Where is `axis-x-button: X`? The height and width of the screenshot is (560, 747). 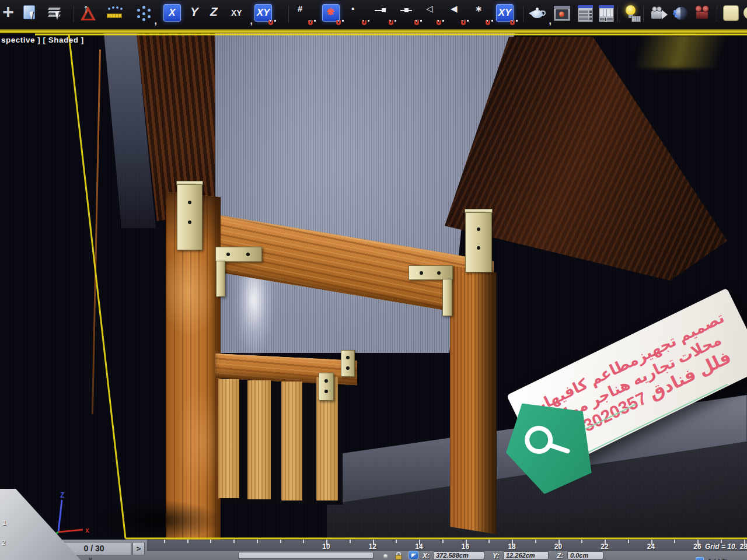
axis-x-button: X is located at coordinates (173, 15).